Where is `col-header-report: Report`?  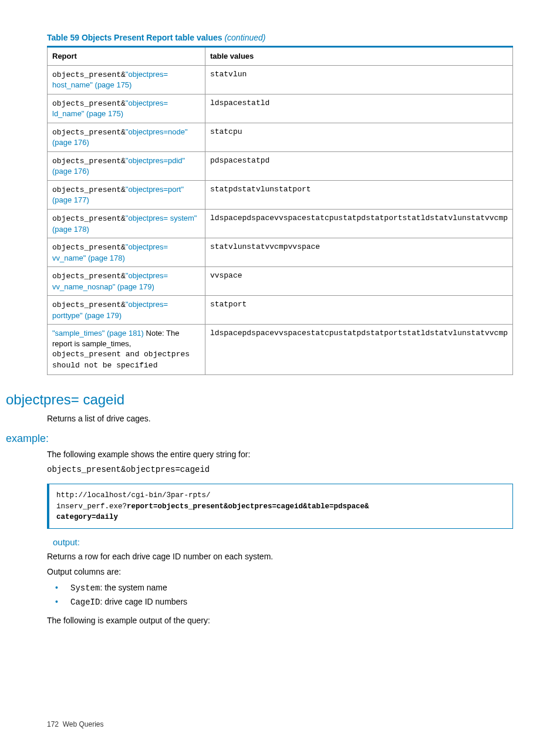 col-header-report: Report is located at coordinates (127, 56).